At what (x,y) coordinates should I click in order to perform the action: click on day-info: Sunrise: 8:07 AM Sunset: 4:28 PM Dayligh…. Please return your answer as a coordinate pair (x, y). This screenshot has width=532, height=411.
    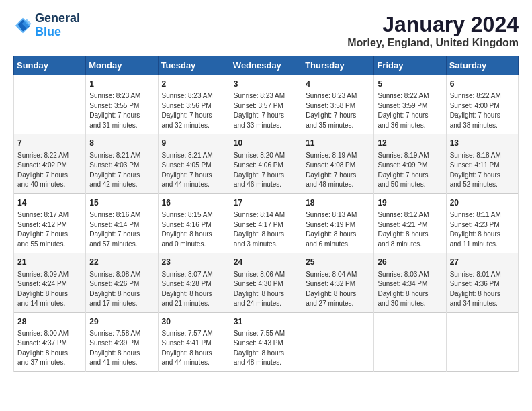
    Looking at the image, I should click on (194, 289).